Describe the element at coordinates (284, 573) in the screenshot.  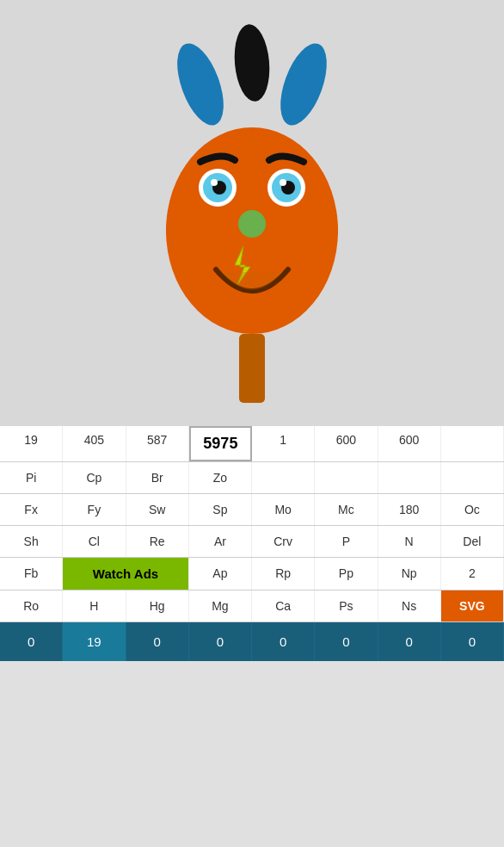
I see `cell-rp: Rp` at that location.